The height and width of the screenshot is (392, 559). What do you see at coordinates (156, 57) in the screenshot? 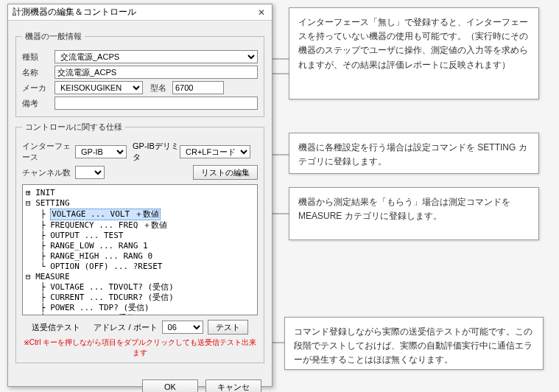
I see `type-select: 交流電源_ACPS` at bounding box center [156, 57].